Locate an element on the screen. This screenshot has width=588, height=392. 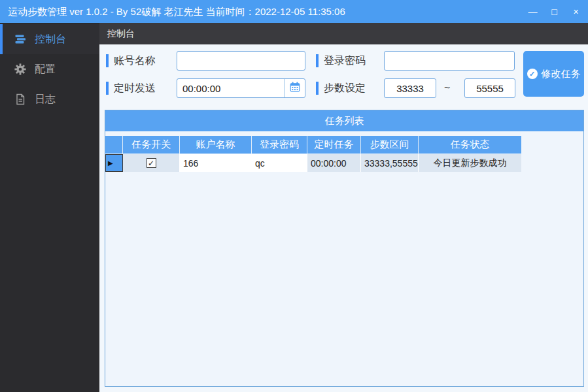
table-header-row: 任务开关 账户名称 登录密码 定时任务 步数区间 任务状态 is located at coordinates (313, 145).